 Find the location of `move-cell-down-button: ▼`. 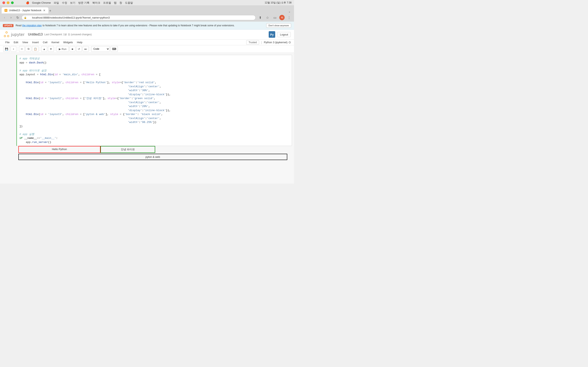

move-cell-down-button: ▼ is located at coordinates (51, 49).